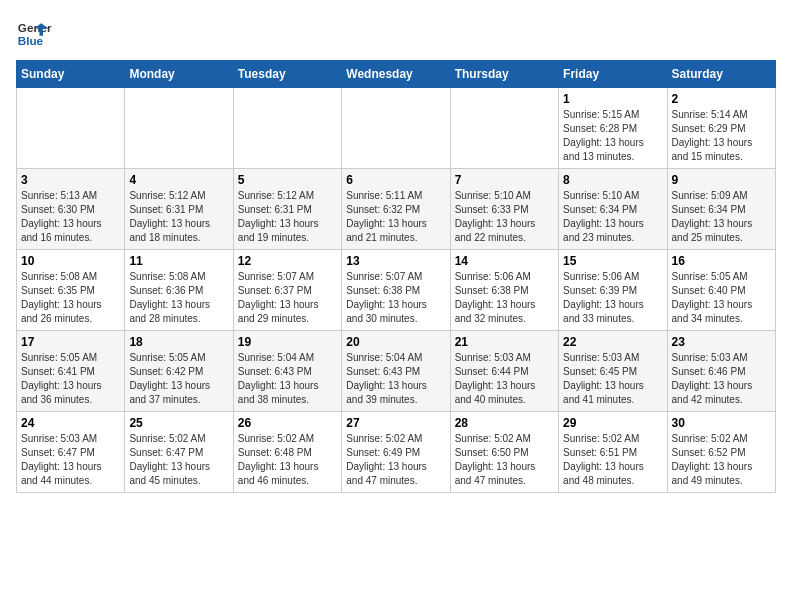 The width and height of the screenshot is (792, 612). Describe the element at coordinates (396, 128) in the screenshot. I see `calendar-week-row: 1Sunrise: 5:15 AMSunset: 6:28 PMDaylight…` at that location.